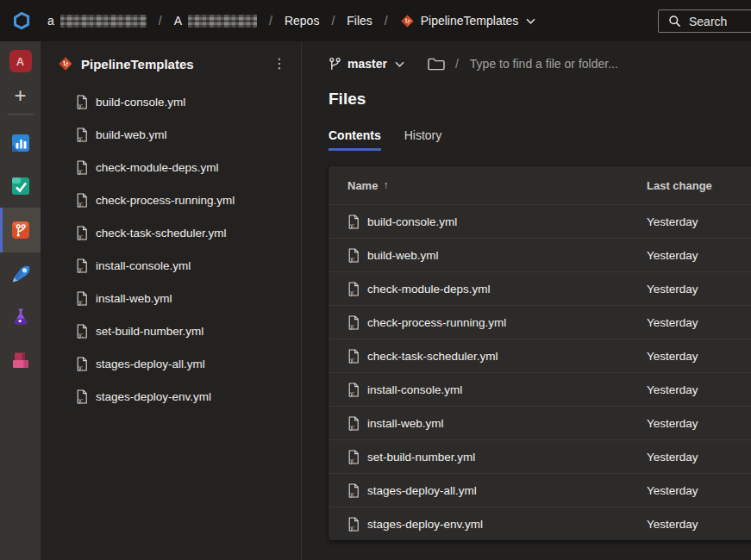 The height and width of the screenshot is (560, 751). Describe the element at coordinates (171, 233) in the screenshot. I see `tree-item: y: check-task-scheduler.yml` at that location.